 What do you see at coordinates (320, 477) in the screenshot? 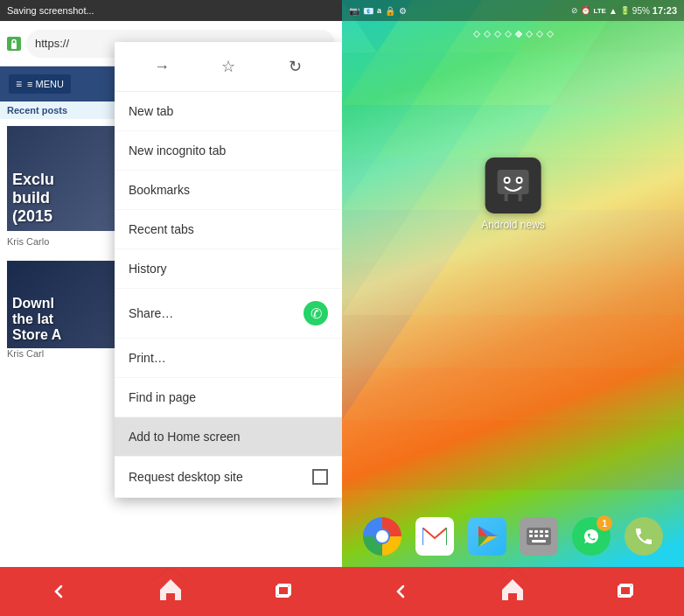
I see `desktop-site-checkbox` at bounding box center [320, 477].